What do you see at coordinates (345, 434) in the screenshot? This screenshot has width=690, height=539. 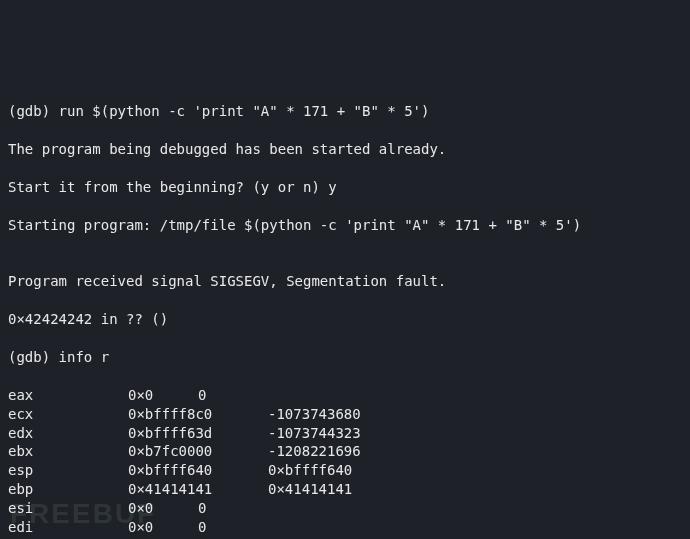 I see `register-row: edx0×bffff63d-1073744323` at bounding box center [345, 434].